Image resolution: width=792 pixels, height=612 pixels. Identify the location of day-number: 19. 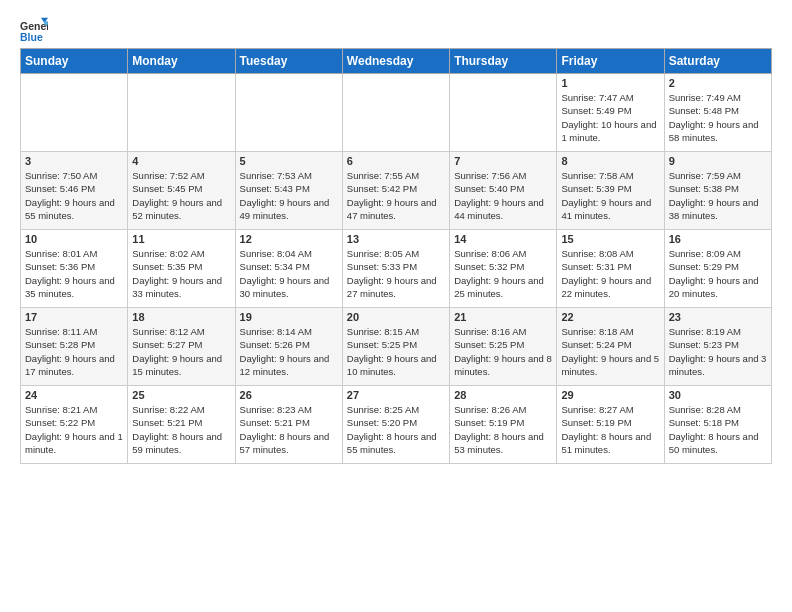
(289, 317).